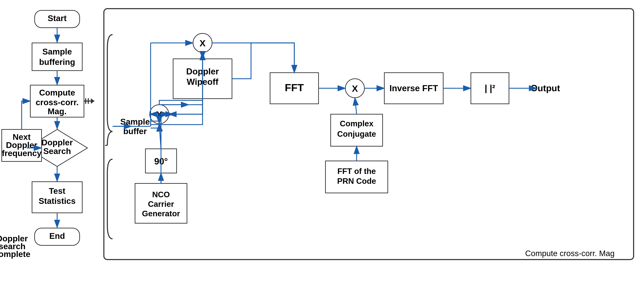 Image resolution: width=644 pixels, height=285 pixels. I want to click on test-statistics-label1: Test, so click(57, 191).